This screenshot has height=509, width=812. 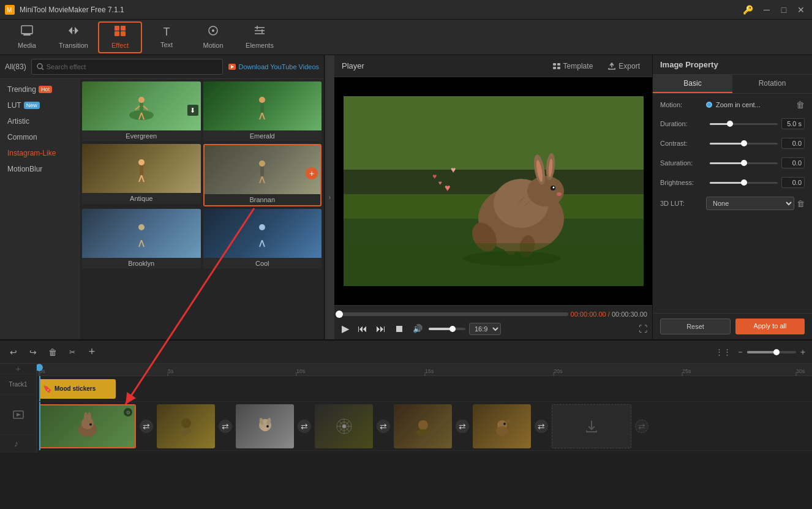 What do you see at coordinates (263, 239) in the screenshot?
I see `effect-cool: Cool` at bounding box center [263, 239].